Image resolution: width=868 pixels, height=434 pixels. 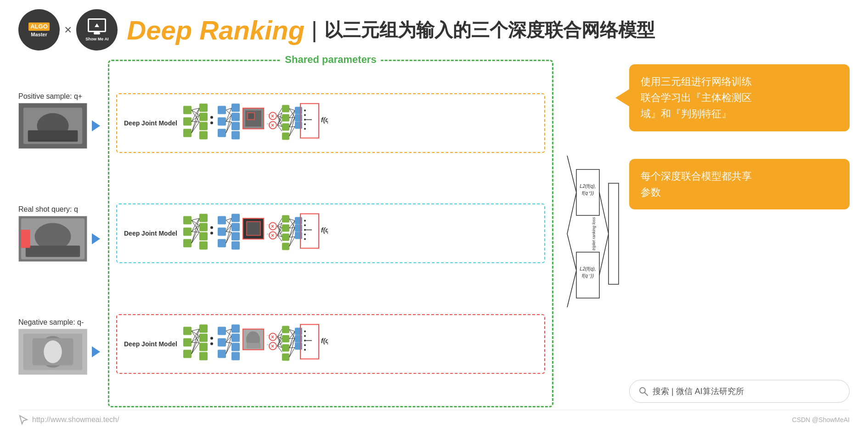 What do you see at coordinates (96, 352) in the screenshot?
I see `negative-arrow-right` at bounding box center [96, 352].